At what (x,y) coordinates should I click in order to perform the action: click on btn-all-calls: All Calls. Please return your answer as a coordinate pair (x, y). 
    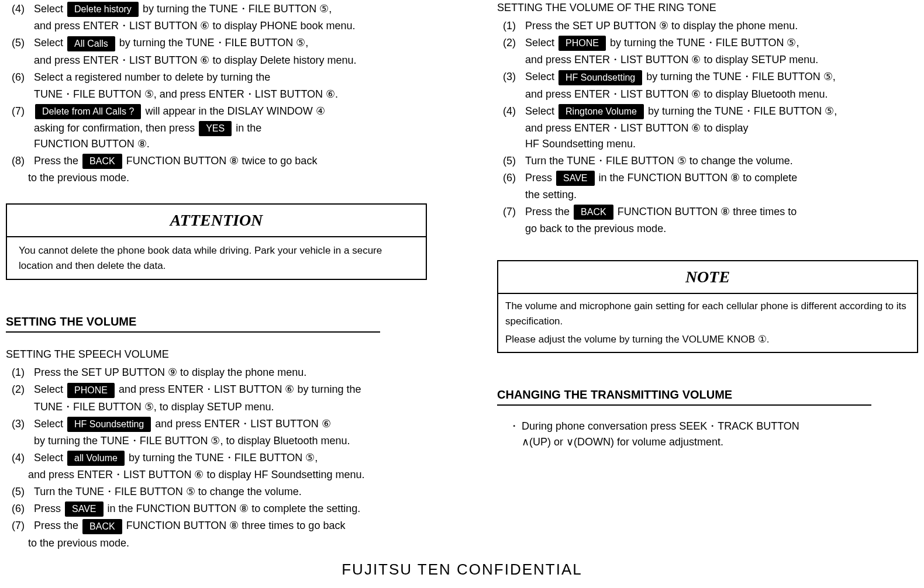
    Looking at the image, I should click on (91, 44).